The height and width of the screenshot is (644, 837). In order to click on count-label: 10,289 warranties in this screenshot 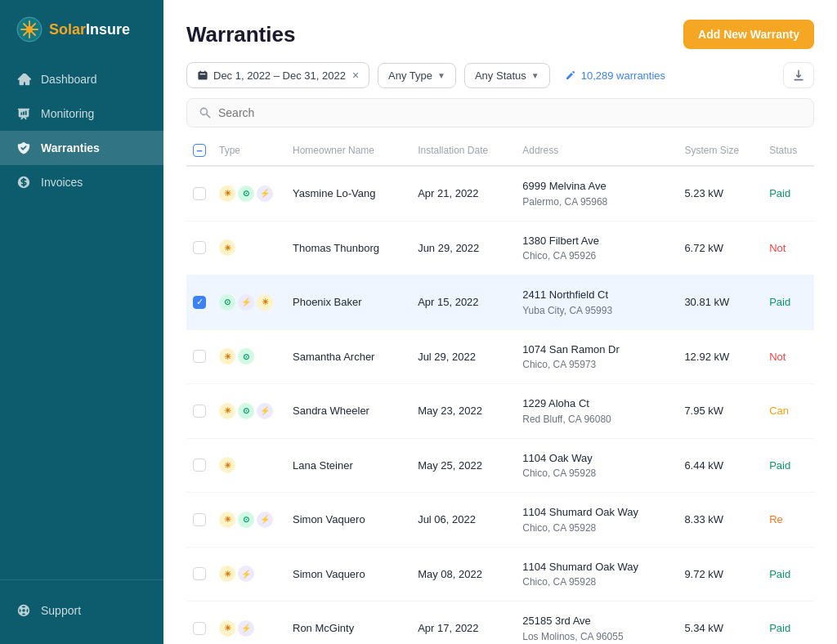, I will do `click(623, 75)`.